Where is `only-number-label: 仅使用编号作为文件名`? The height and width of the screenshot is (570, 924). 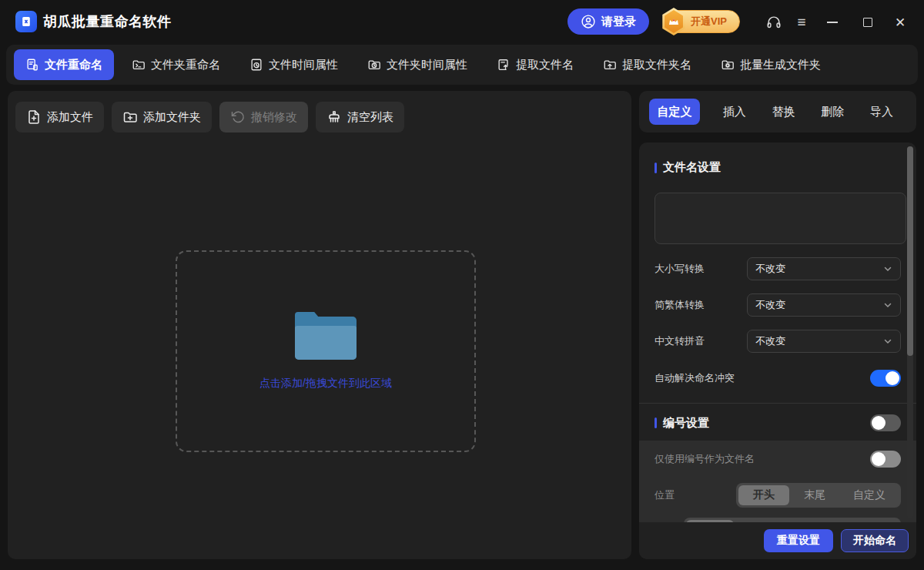 only-number-label: 仅使用编号作为文件名 is located at coordinates (705, 459).